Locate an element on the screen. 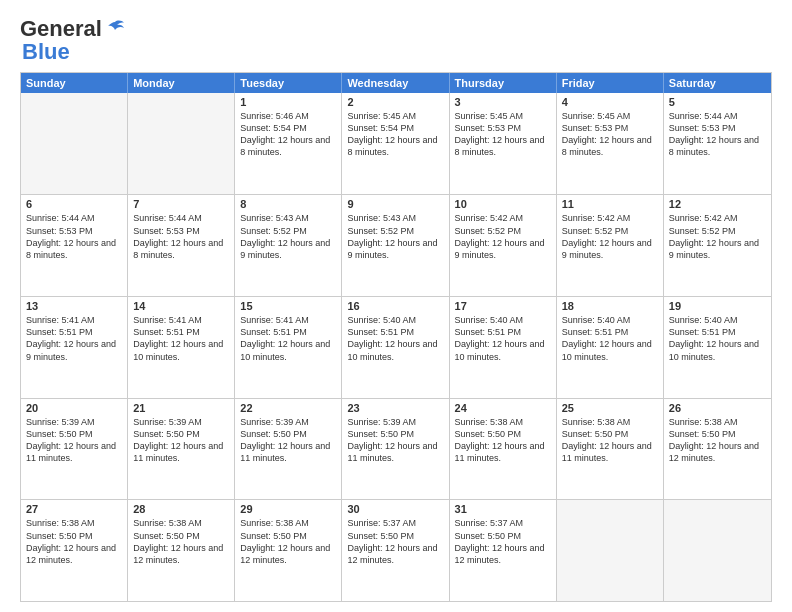 The height and width of the screenshot is (612, 792). day-cell-3: 3 Sunrise: 5:45 AMSunset: 5:53 PMDayligh… is located at coordinates (504, 144).